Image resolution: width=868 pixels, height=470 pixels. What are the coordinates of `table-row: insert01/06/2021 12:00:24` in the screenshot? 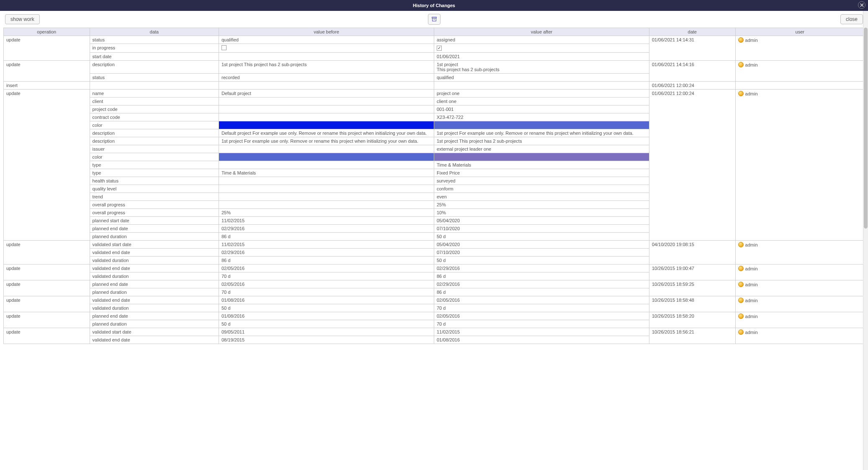 It's located at (434, 85).